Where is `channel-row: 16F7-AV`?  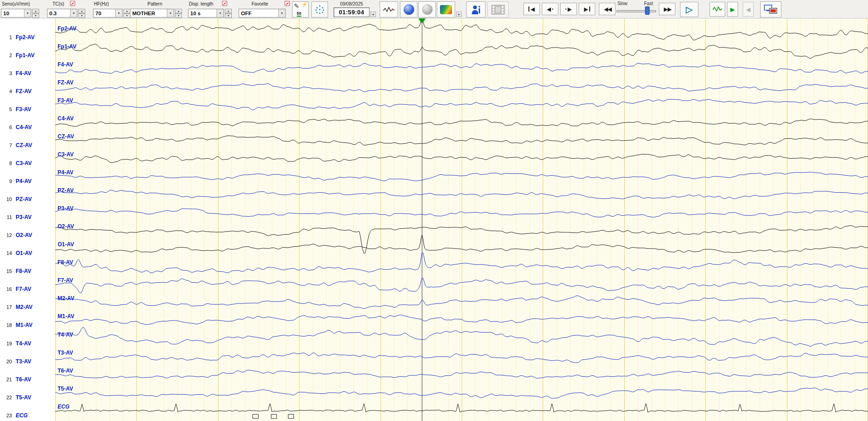 channel-row: 16F7-AV is located at coordinates (28, 289).